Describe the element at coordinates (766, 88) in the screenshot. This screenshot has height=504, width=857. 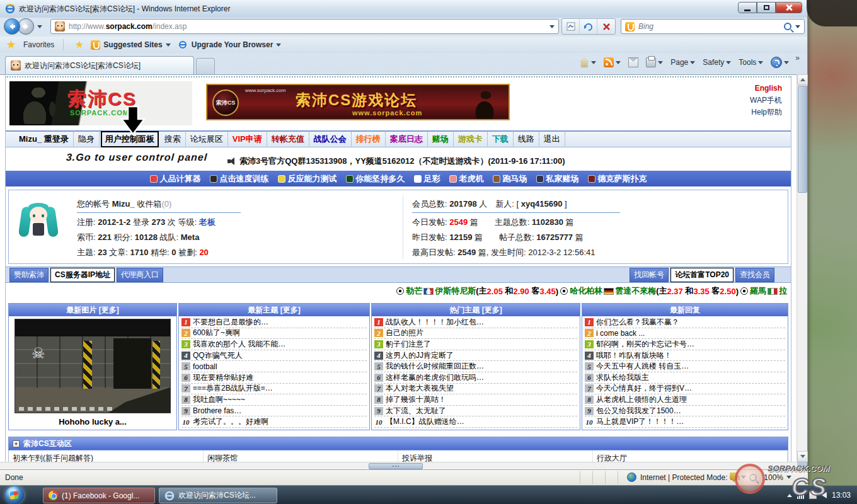
I see `english-link: English` at that location.